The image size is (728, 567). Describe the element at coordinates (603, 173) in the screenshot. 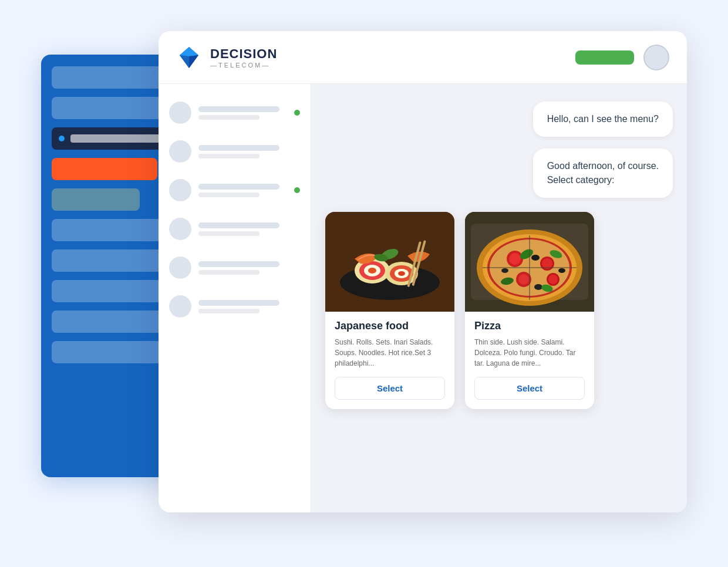

I see `bot-message-bubble: Good afternoon, of course.Select categor…` at that location.